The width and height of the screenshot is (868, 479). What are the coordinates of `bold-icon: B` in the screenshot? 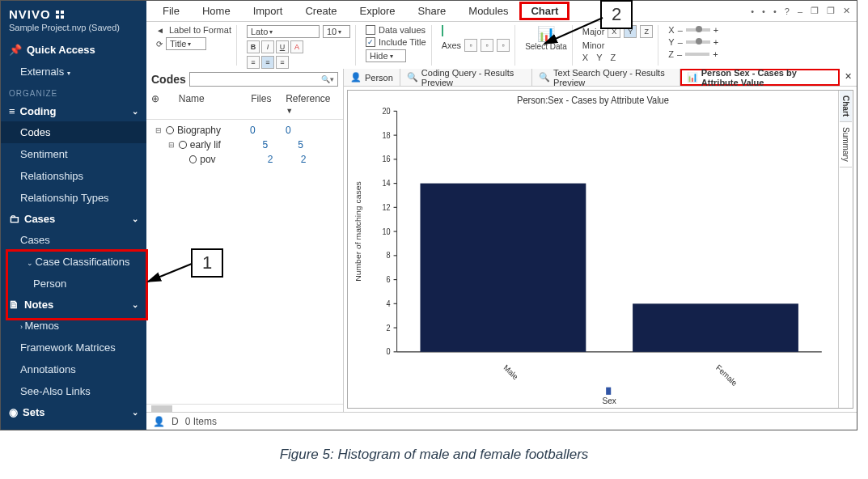 It's located at (253, 47).